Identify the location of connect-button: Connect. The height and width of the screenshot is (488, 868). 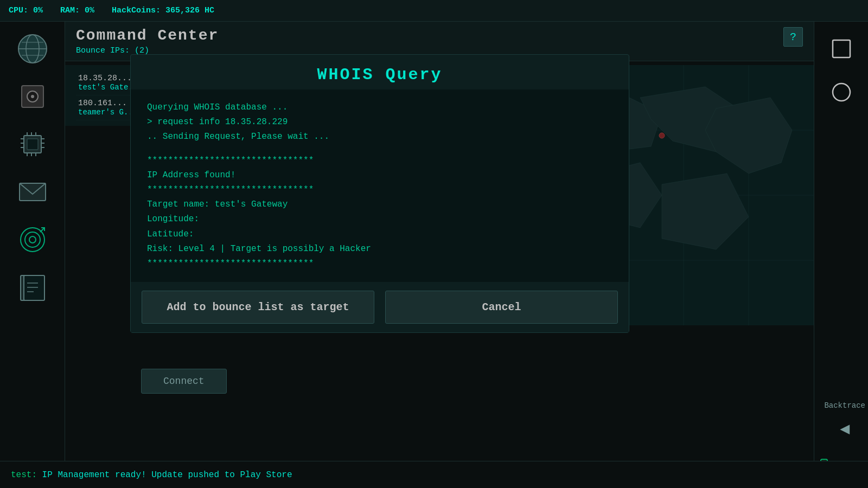
(184, 381).